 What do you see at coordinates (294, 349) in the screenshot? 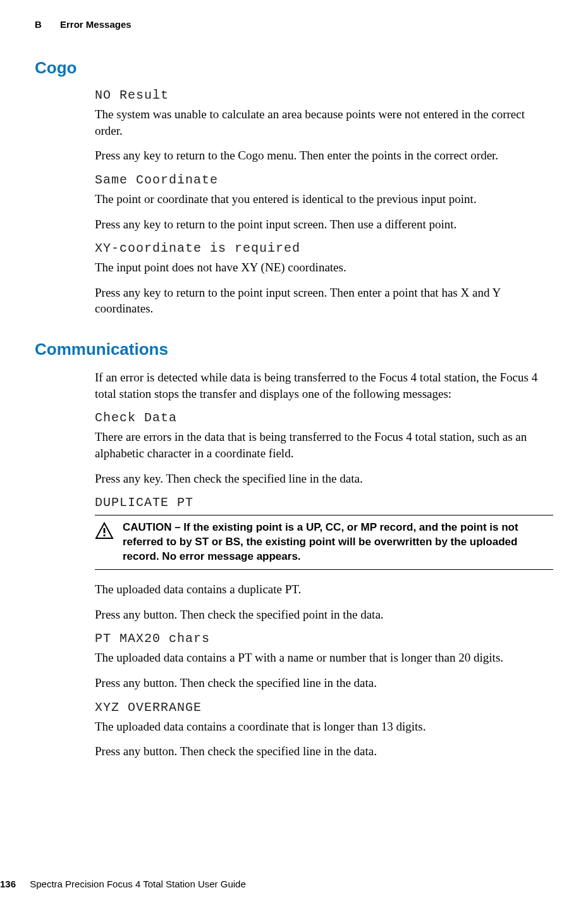
I see `section-heading-communications: Communications` at bounding box center [294, 349].